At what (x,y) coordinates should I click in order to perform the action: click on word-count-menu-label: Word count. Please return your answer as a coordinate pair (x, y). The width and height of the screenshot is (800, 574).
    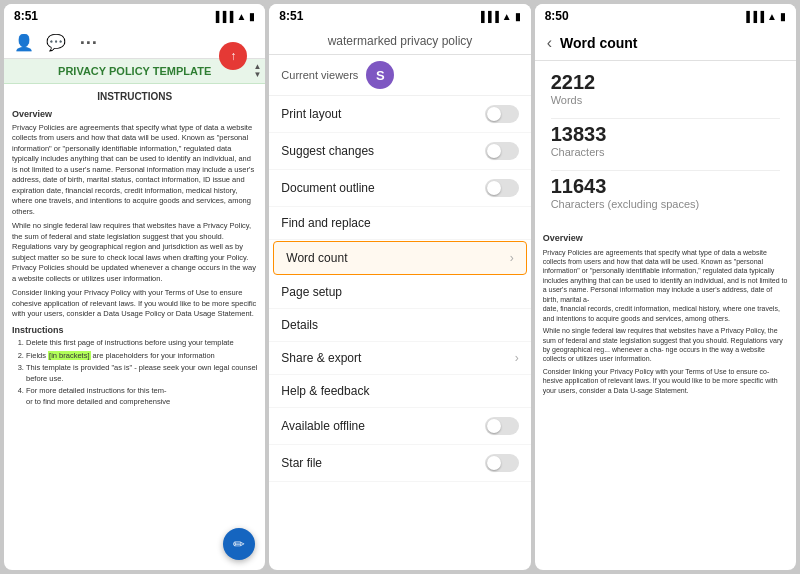
    Looking at the image, I should click on (316, 258).